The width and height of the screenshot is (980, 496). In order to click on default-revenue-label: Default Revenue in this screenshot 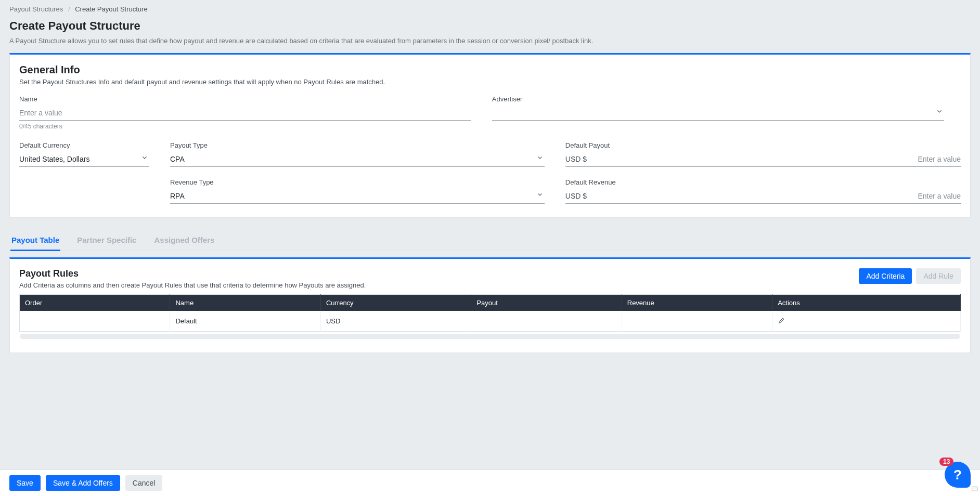, I will do `click(763, 182)`.